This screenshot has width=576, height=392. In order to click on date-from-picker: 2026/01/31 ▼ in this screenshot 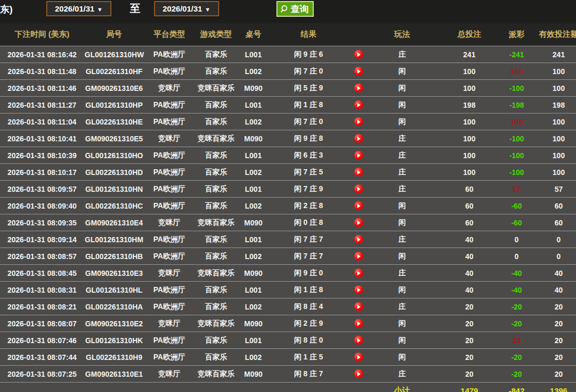, I will do `click(79, 8)`.